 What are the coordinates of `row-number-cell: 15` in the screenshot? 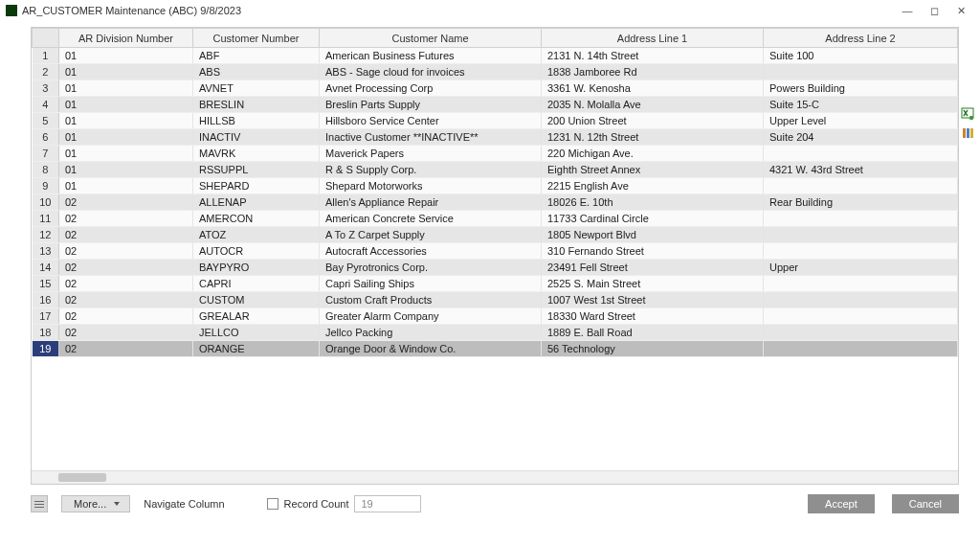 It's located at (46, 284).